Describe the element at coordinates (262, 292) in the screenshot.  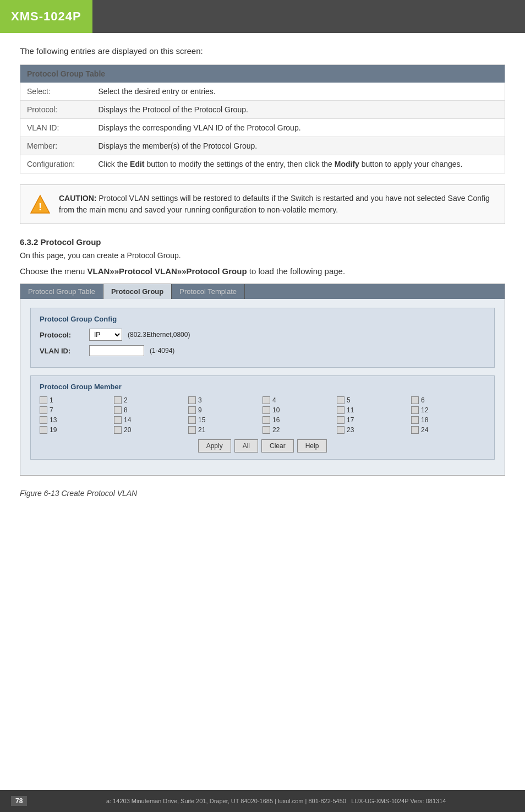
I see `widget-tabs: Protocol Group Table Protocol Group Prot…` at that location.